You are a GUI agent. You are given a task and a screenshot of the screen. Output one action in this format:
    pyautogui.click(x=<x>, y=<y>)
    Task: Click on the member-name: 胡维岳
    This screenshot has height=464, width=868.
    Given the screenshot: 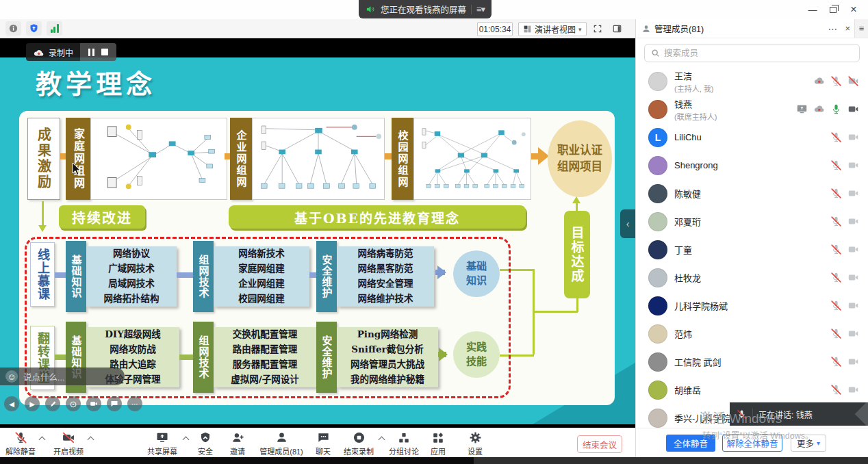 What is the action you would take?
    pyautogui.click(x=752, y=390)
    